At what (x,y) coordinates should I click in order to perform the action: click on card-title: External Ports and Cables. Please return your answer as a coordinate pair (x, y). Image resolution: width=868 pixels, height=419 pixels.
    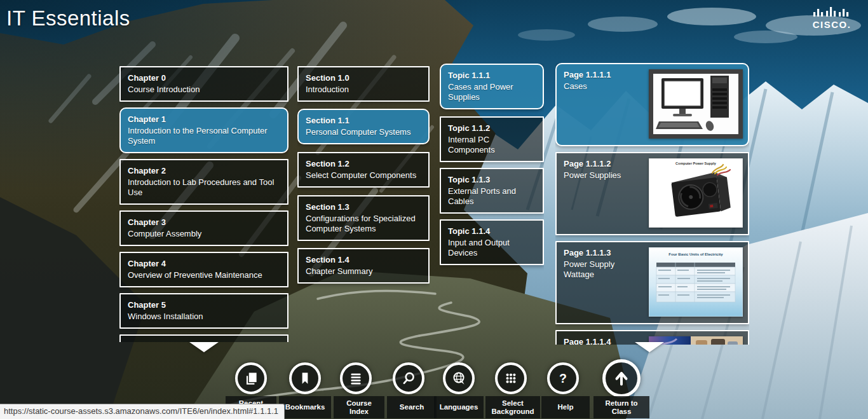
    Looking at the image, I should click on (492, 196).